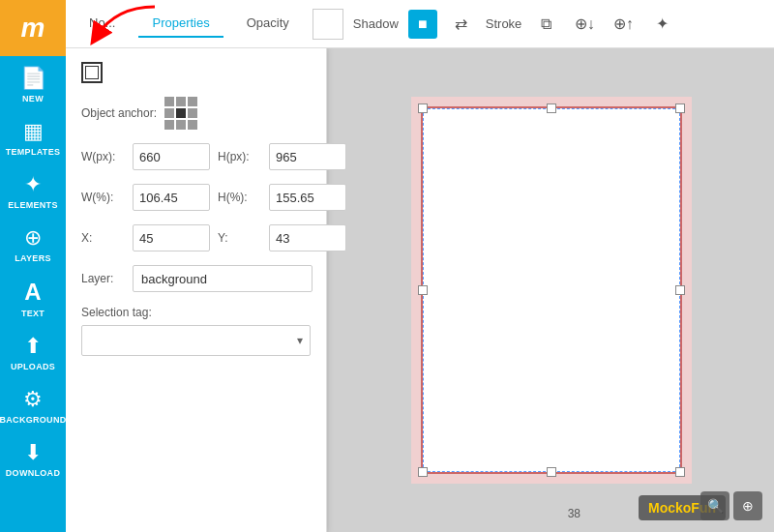 Image resolution: width=774 pixels, height=532 pixels. Describe the element at coordinates (33, 350) in the screenshot. I see `sidebar-item-uploads: ⬆ UPLOADS` at that location.